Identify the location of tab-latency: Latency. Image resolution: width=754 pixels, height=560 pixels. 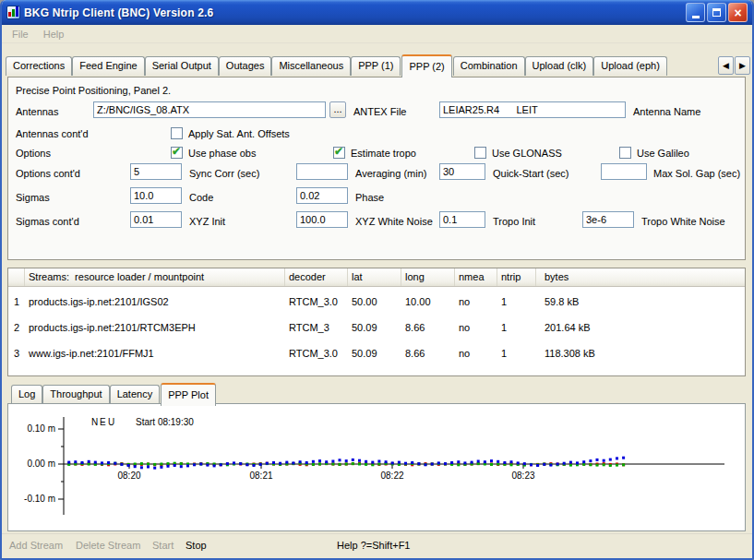
(135, 395).